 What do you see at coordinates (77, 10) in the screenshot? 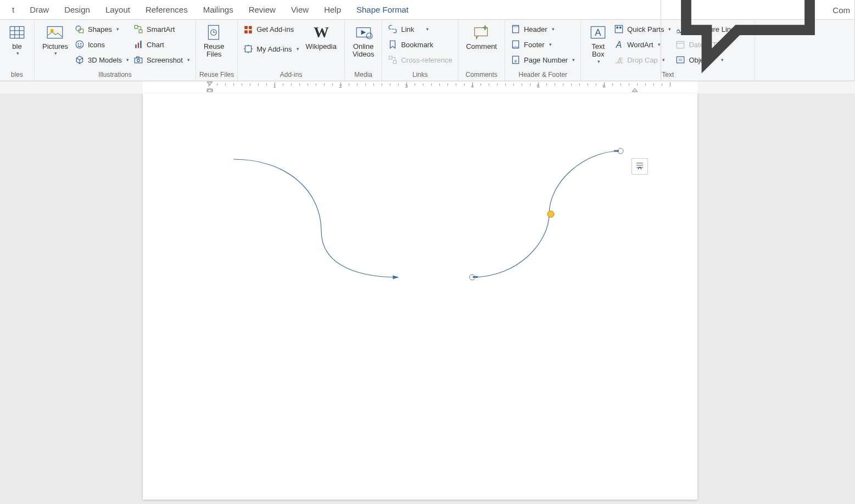
I see `tab-design: Design` at bounding box center [77, 10].